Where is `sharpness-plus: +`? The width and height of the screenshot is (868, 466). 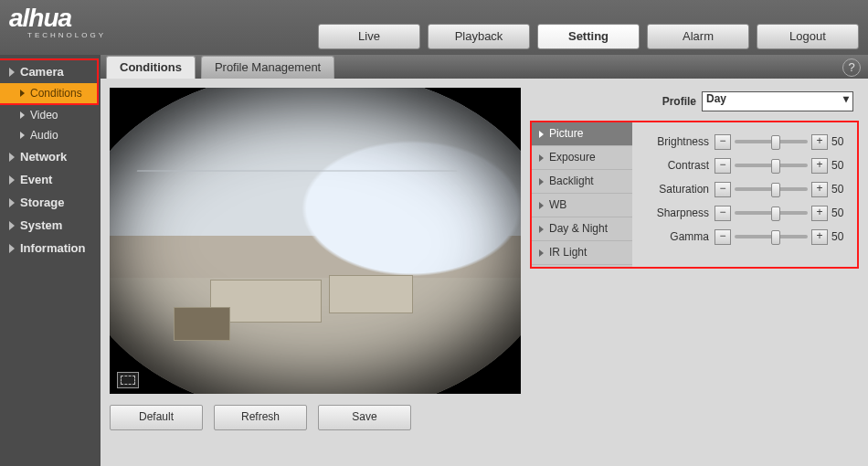 sharpness-plus: + is located at coordinates (820, 214).